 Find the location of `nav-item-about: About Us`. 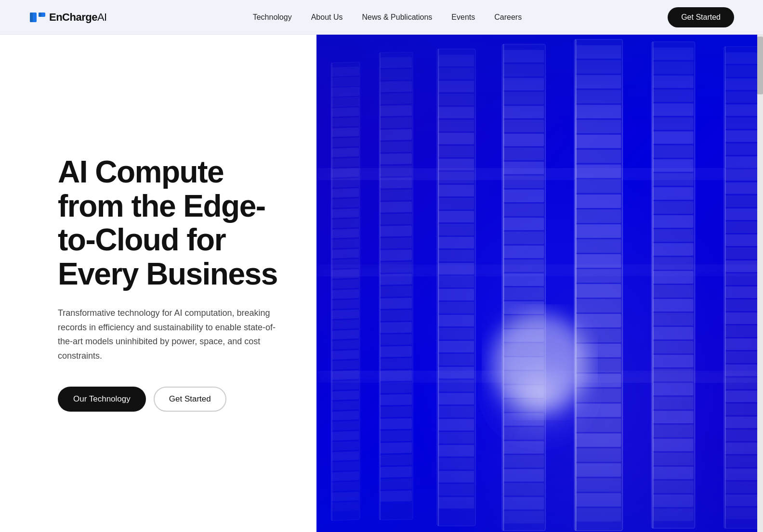

nav-item-about: About Us is located at coordinates (327, 17).